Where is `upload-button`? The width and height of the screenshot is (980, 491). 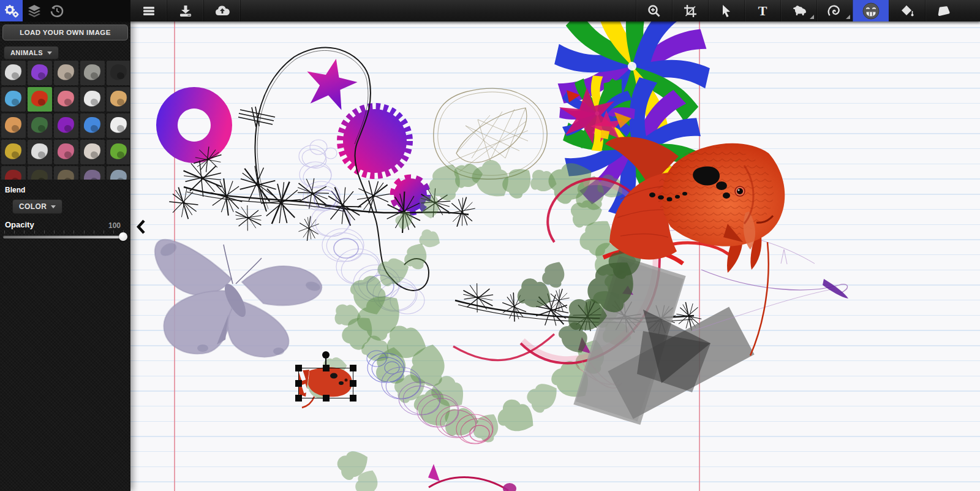 upload-button is located at coordinates (222, 11).